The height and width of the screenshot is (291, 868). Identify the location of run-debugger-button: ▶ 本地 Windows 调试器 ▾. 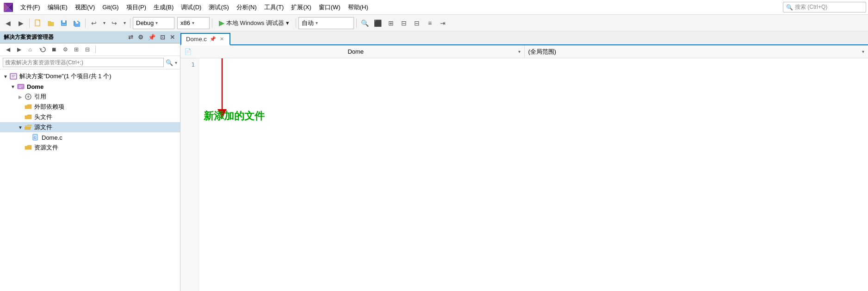
(254, 23).